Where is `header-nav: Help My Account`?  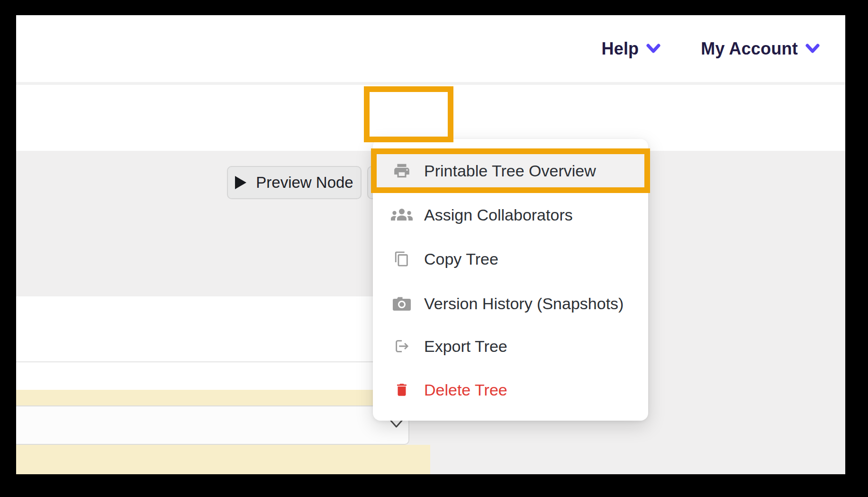 header-nav: Help My Account is located at coordinates (711, 48).